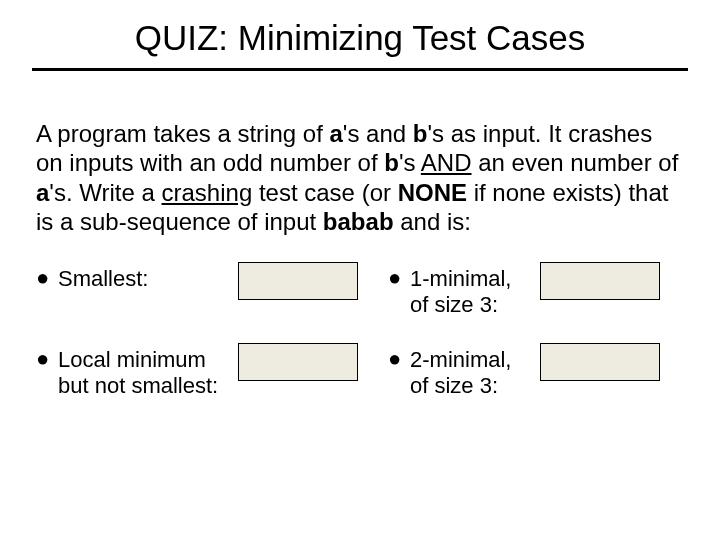 The width and height of the screenshot is (720, 540). Describe the element at coordinates (298, 362) in the screenshot. I see `answer-box-localmin` at that location.